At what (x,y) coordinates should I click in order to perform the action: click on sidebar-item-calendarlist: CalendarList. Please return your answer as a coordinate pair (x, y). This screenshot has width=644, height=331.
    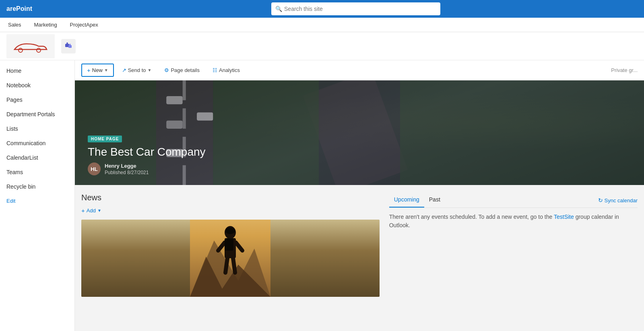
    Looking at the image, I should click on (37, 158).